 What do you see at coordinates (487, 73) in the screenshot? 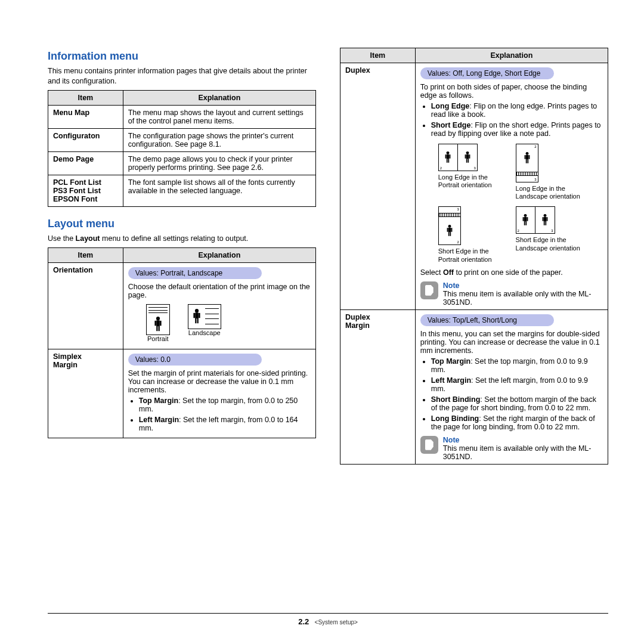
I see `values-pill: Values: Off, Long Edge, Short Edge` at bounding box center [487, 73].